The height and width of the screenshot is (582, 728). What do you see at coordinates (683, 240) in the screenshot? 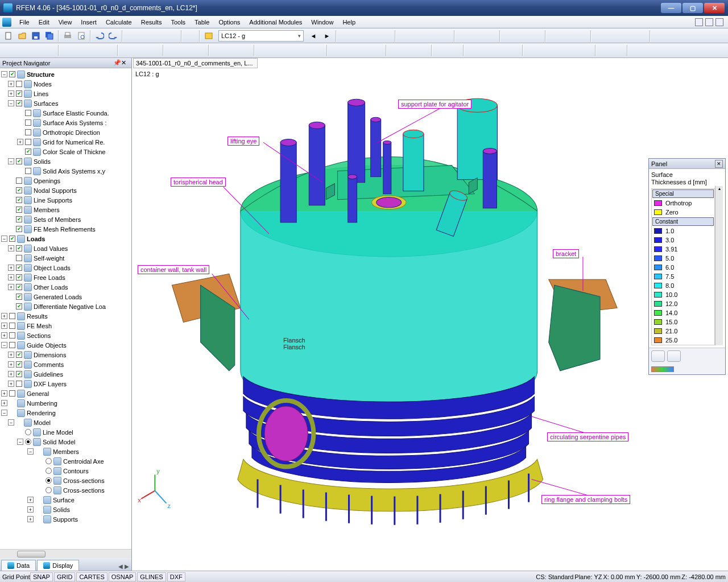
I see `legend-row: 3.0` at bounding box center [683, 240].